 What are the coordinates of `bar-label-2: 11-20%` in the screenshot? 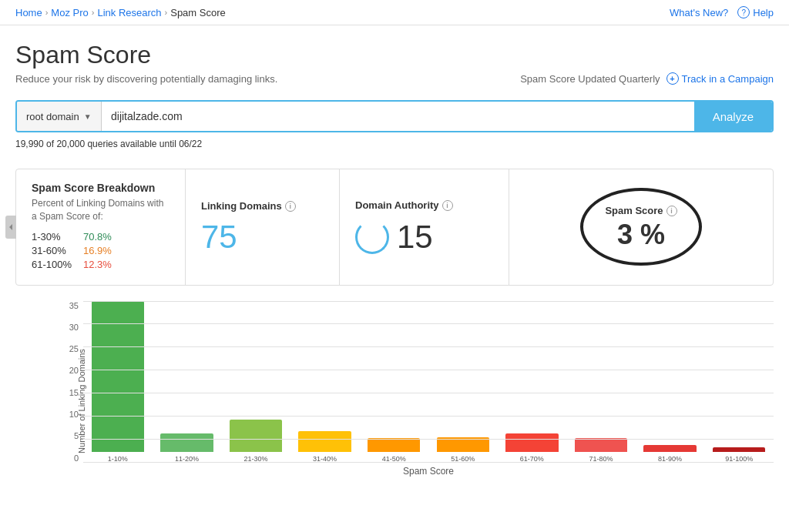 It's located at (186, 459).